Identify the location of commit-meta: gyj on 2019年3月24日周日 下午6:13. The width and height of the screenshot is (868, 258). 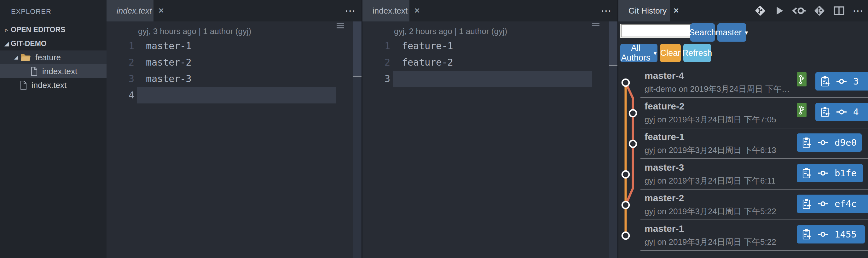
(710, 150).